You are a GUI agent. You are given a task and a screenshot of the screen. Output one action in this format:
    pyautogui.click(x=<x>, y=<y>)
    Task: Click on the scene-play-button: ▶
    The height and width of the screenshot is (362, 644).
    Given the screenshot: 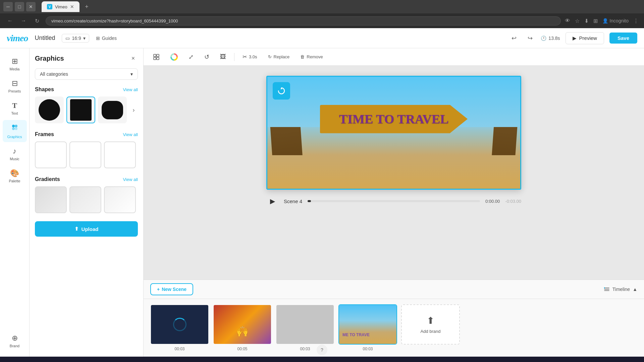 What is the action you would take?
    pyautogui.click(x=272, y=201)
    